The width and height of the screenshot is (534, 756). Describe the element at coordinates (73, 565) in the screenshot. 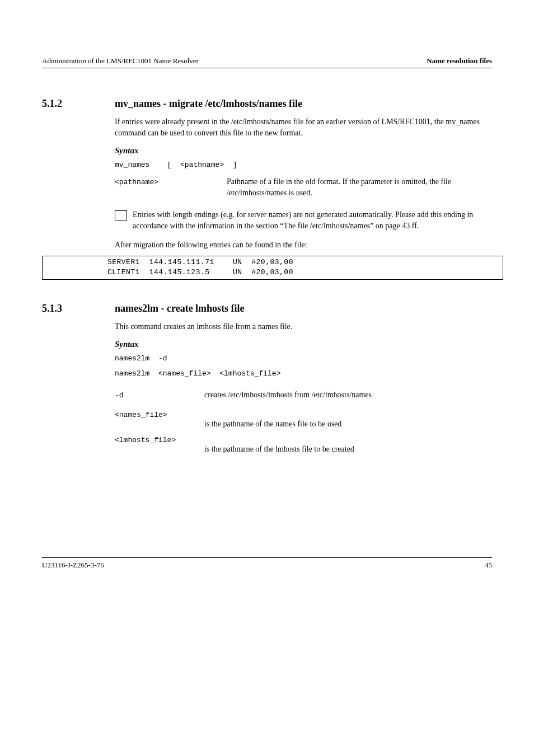

I see `footer-left: U23116-J-Z265-3-76` at that location.